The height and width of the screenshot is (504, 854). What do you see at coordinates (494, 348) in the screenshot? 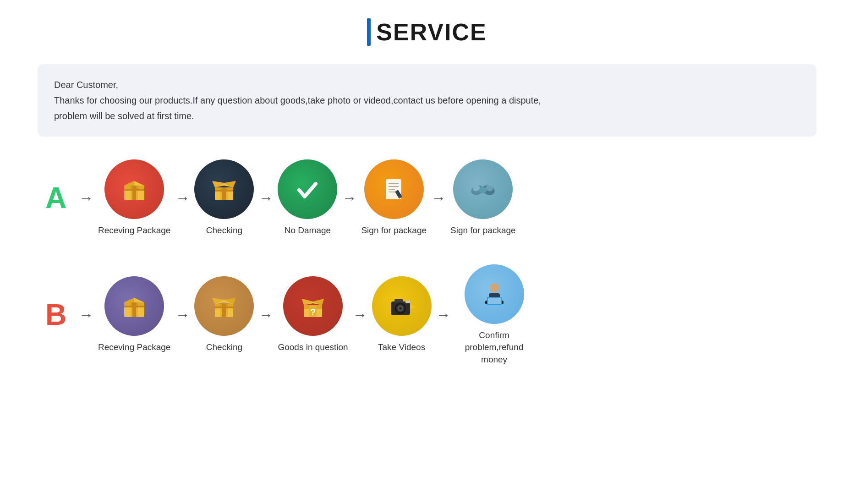
I see `step-b5-label: Confirm problem,refundmoney` at bounding box center [494, 348].